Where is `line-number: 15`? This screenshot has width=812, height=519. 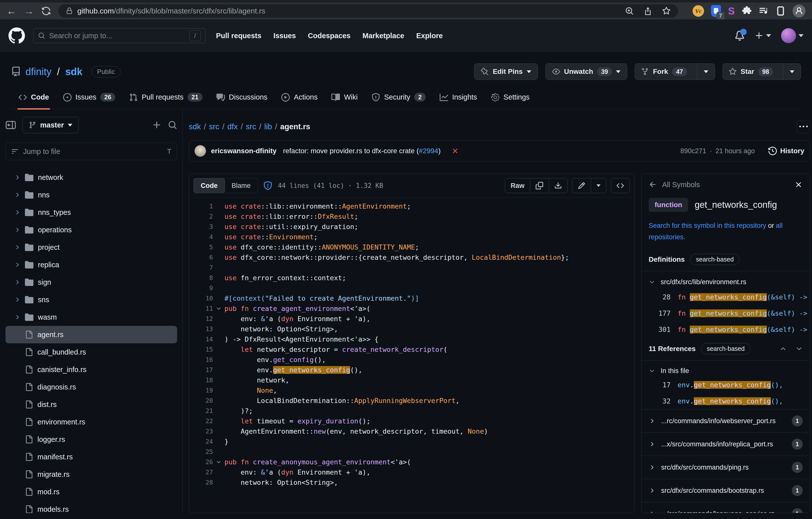 line-number: 15 is located at coordinates (201, 350).